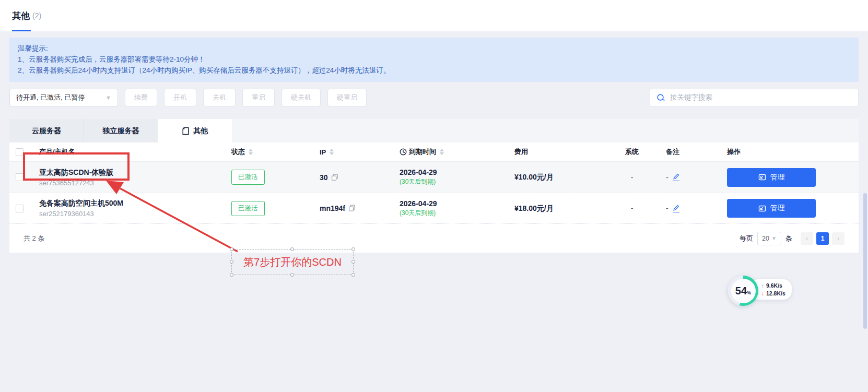 This screenshot has width=868, height=392. I want to click on per-page-unit: 条, so click(789, 239).